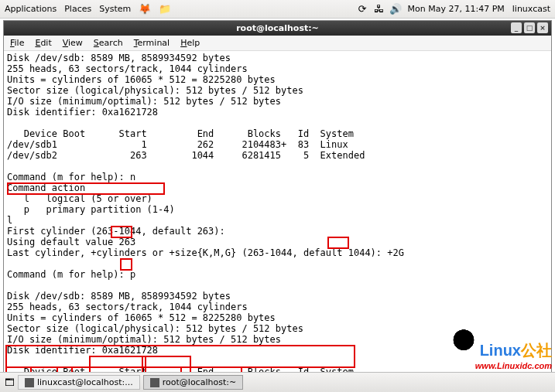 The width and height of the screenshot is (555, 392). What do you see at coordinates (500, 349) in the screenshot?
I see `watermark: Linux公社 www.Linuxidc.com` at bounding box center [500, 349].